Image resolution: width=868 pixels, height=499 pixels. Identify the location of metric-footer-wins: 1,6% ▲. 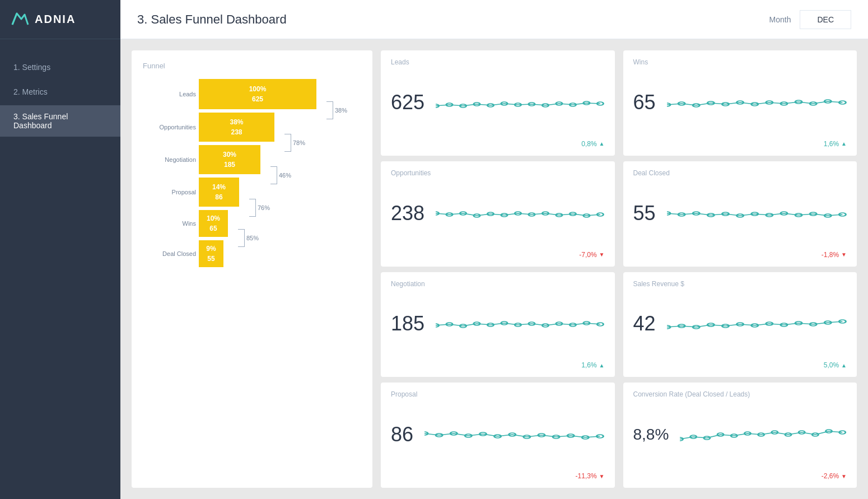
(740, 144).